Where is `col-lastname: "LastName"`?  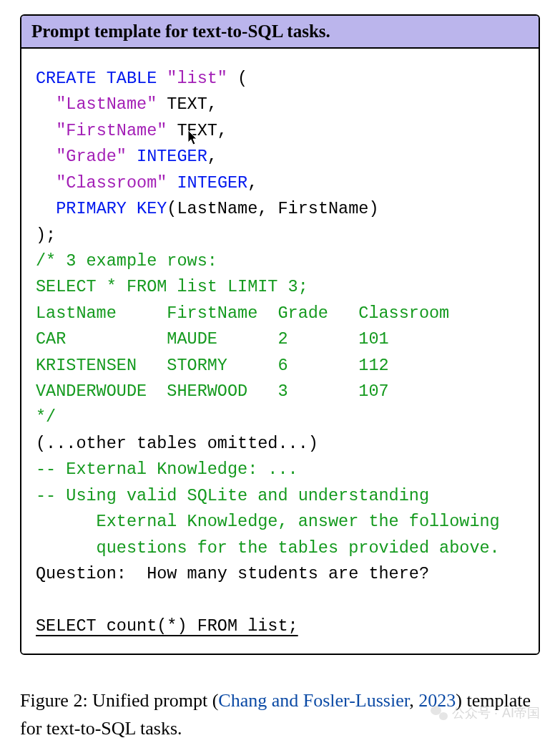
col-lastname: "LastName" is located at coordinates (106, 105).